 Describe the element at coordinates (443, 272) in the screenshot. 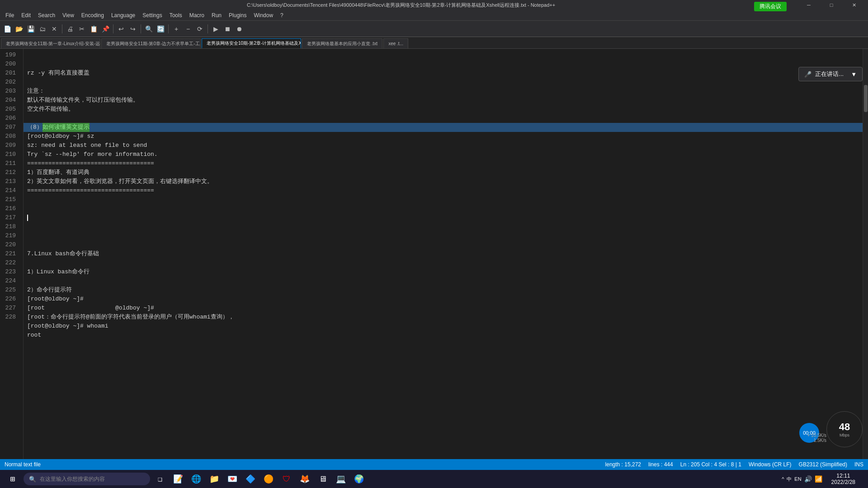

I see `code-line-221: 1）Linux bash命令行` at that location.